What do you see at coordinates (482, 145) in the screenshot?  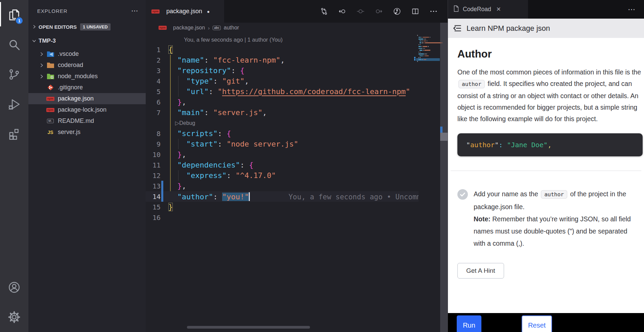 I see `code-block-token: author` at bounding box center [482, 145].